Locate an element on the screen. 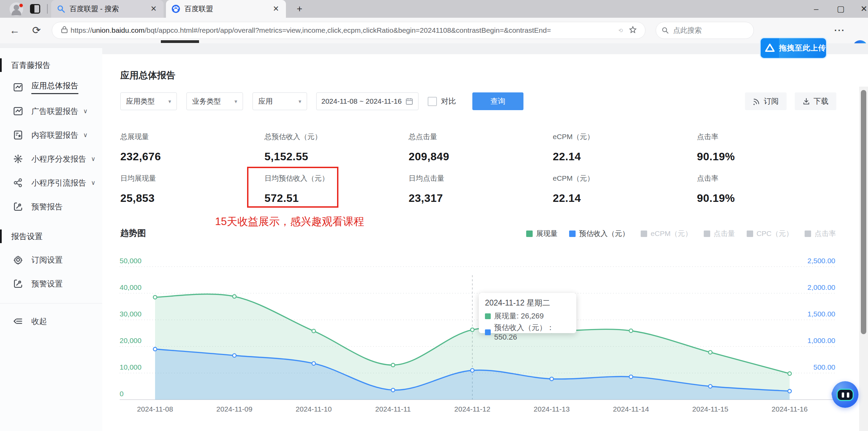 The width and height of the screenshot is (868, 431). address-bar: https://union.baidu.com/bqt/appco.html#/… is located at coordinates (349, 30).